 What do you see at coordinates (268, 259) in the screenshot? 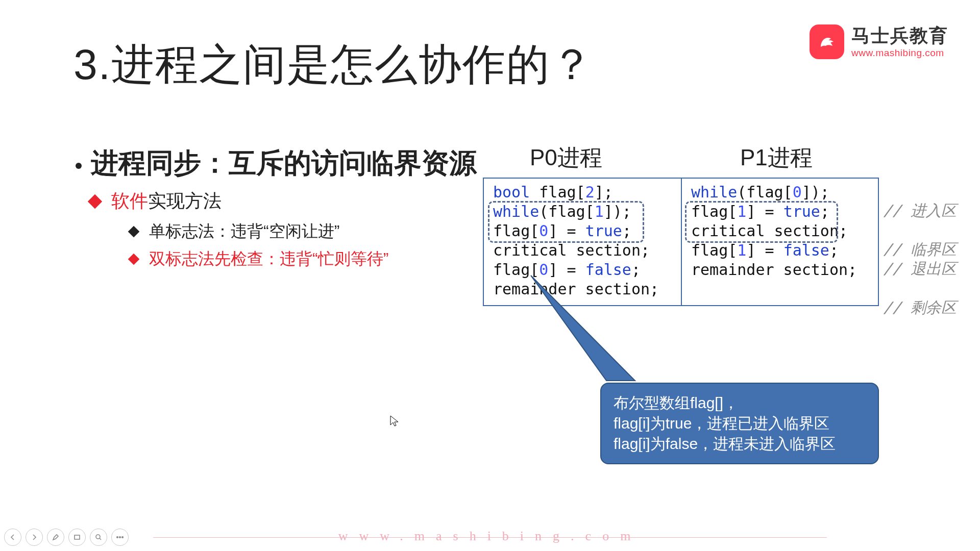
I see `bullet3-text: 双标志法先检查：违背“忙则等待”` at bounding box center [268, 259].